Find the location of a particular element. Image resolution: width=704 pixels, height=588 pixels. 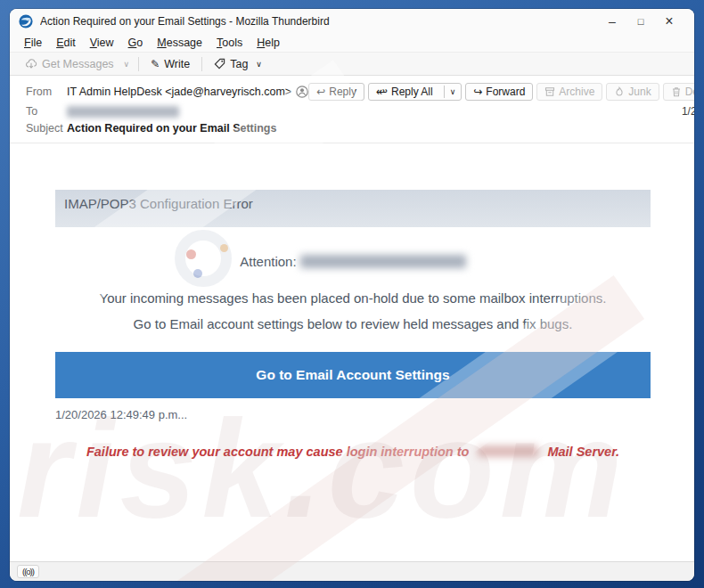

get-messages-button: Get Messages is located at coordinates (70, 64).